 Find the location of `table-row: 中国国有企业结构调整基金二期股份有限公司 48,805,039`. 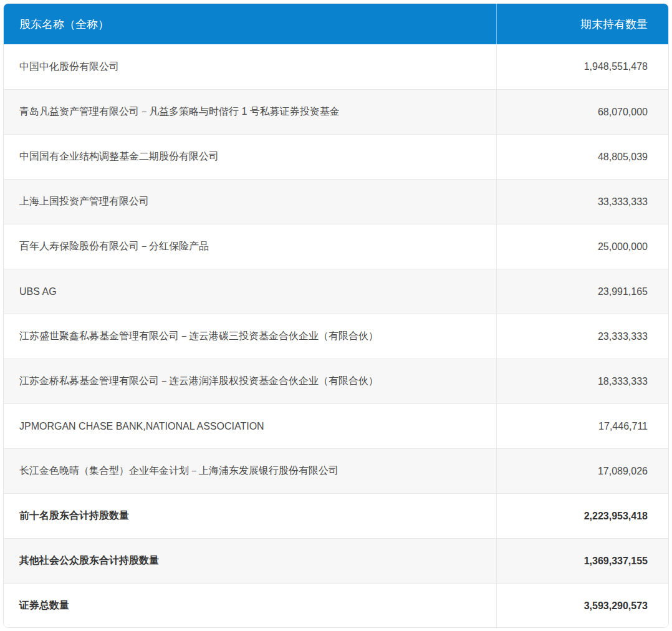

table-row: 中国国有企业结构调整基金二期股份有限公司 48,805,039 is located at coordinates (336, 157).